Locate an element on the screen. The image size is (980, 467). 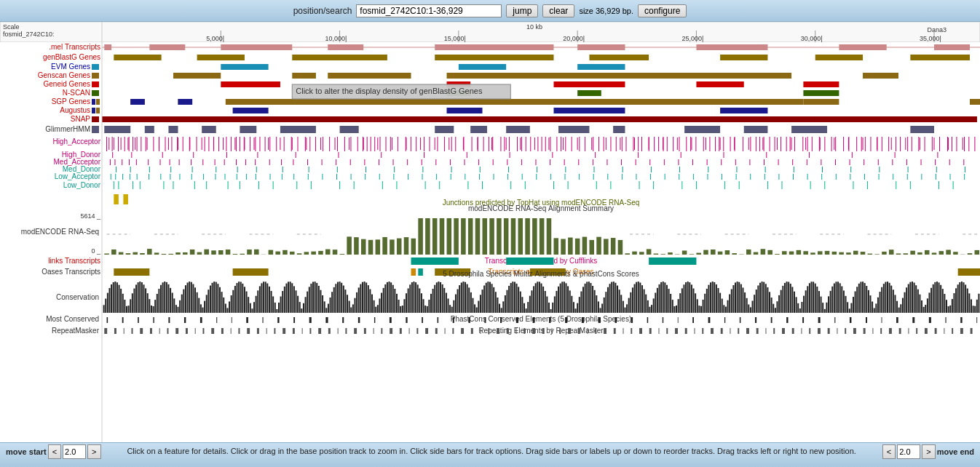
position-label: position/search is located at coordinates (323, 11).